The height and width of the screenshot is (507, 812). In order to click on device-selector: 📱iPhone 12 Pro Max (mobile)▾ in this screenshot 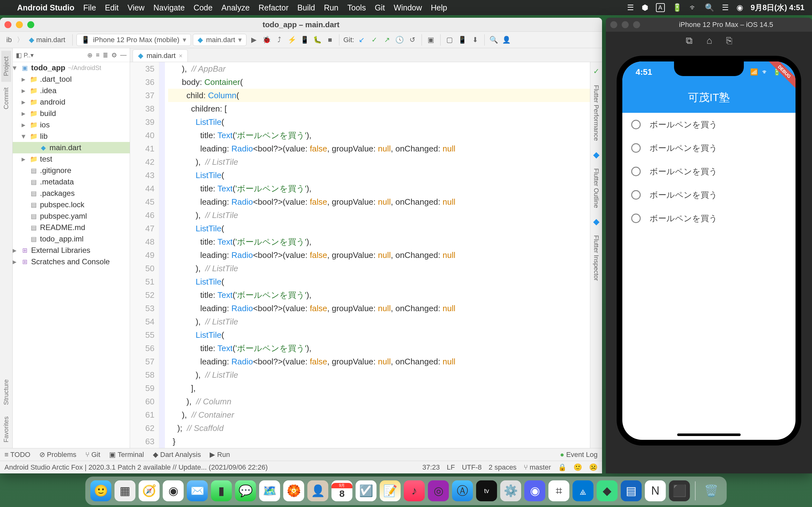, I will do `click(134, 40)`.